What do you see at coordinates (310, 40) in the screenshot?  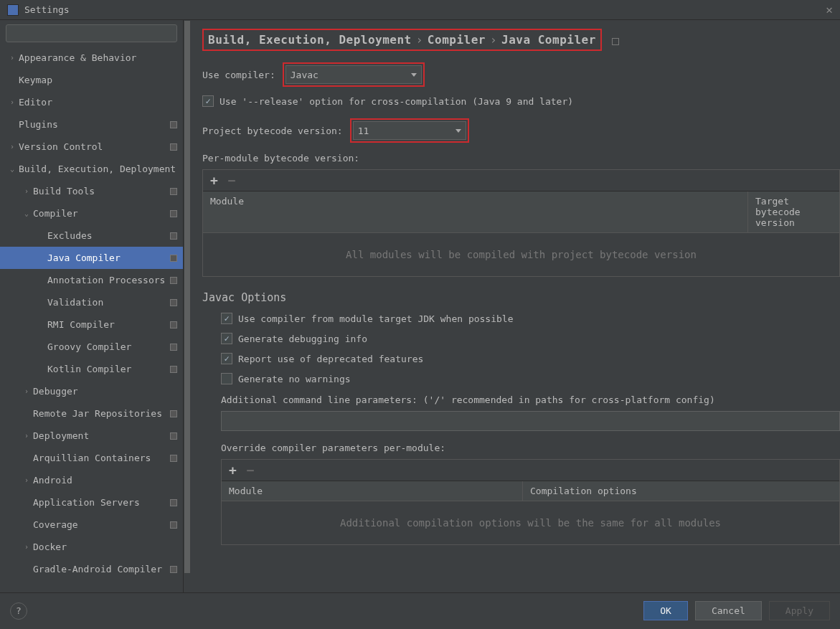 I see `breadcrumb-0: Build, Execution, Deployment` at bounding box center [310, 40].